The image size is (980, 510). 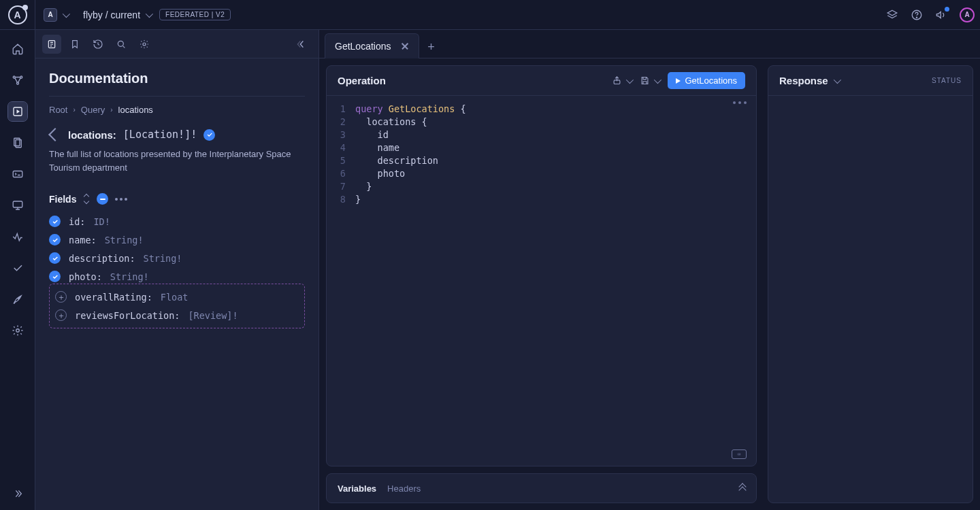 I want to click on line-number: 3, so click(x=341, y=135).